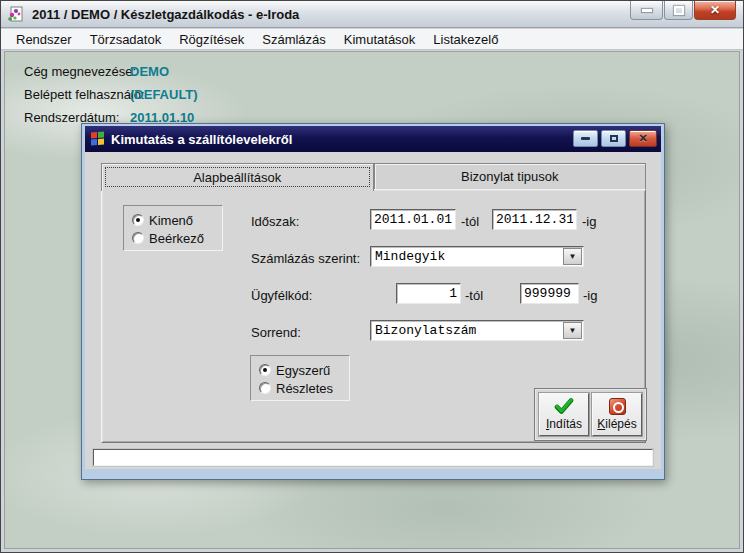  What do you see at coordinates (477, 256) in the screenshot?
I see `szamlazas-combo: Mindegyik ▼` at bounding box center [477, 256].